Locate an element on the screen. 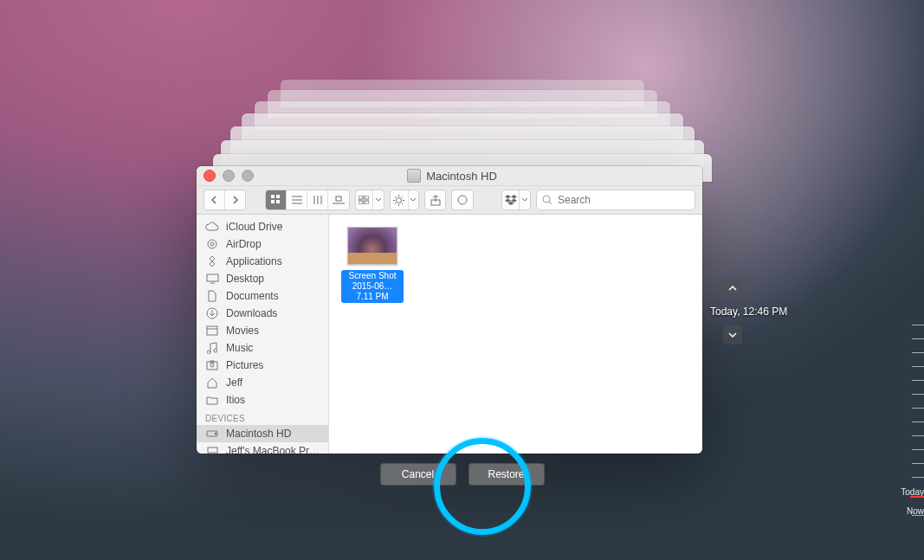 Image resolution: width=924 pixels, height=560 pixels. sidebar-item-label: AirDrop is located at coordinates (244, 244).